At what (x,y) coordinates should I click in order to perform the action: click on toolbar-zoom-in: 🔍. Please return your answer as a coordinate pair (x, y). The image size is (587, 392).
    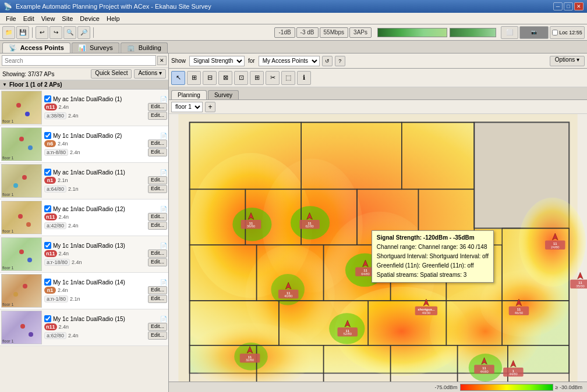
    Looking at the image, I should click on (70, 33).